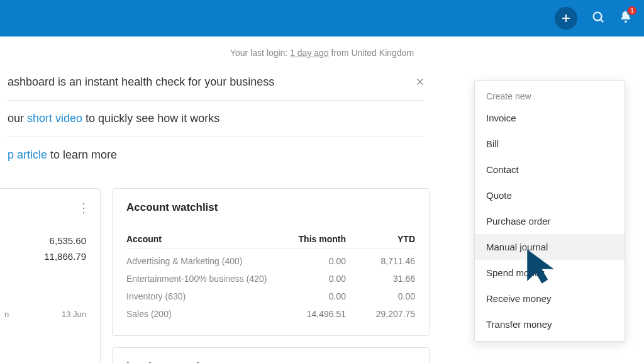 The image size is (644, 363). Describe the element at coordinates (270, 239) in the screenshot. I see `watchlist-header-row: Account This month YTD` at that location.